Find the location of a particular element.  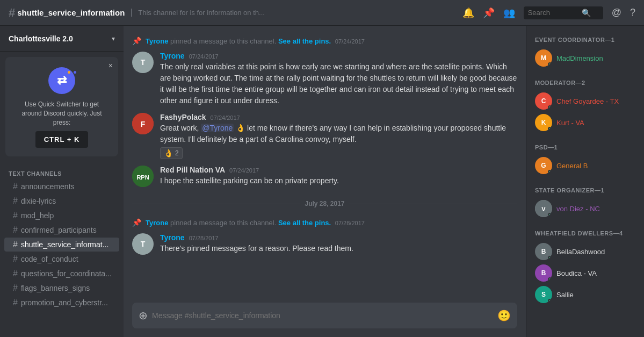

system-msg-text-1: Tyrone pinned a message to this channel.… is located at coordinates (255, 41).